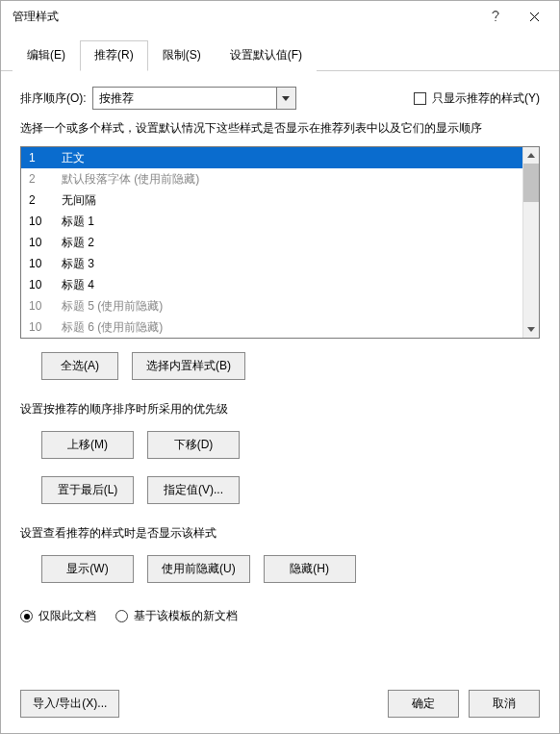 The height and width of the screenshot is (734, 560). Describe the element at coordinates (531, 242) in the screenshot. I see `scroll-track` at that location.